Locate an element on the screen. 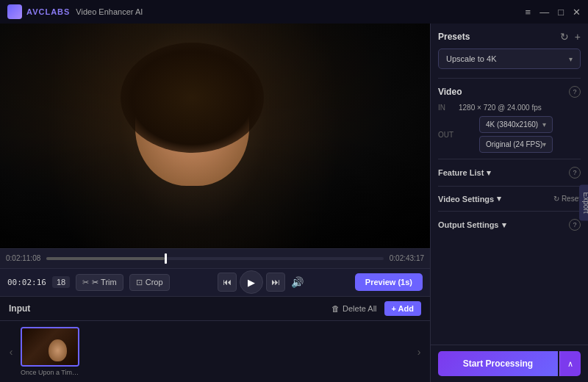 Image resolution: width=588 pixels, height=382 pixels. controls-bar: 00:02:16 18 ✂ ✂ Trim ⊡ Crop ⏮ ▶ ⏭ is located at coordinates (215, 282).